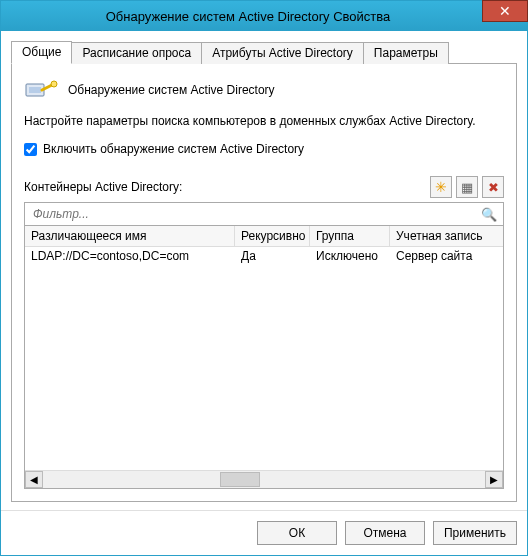  What do you see at coordinates (174, 149) in the screenshot?
I see `enable-label: Включить обнаружение систем Active Direc…` at bounding box center [174, 149].